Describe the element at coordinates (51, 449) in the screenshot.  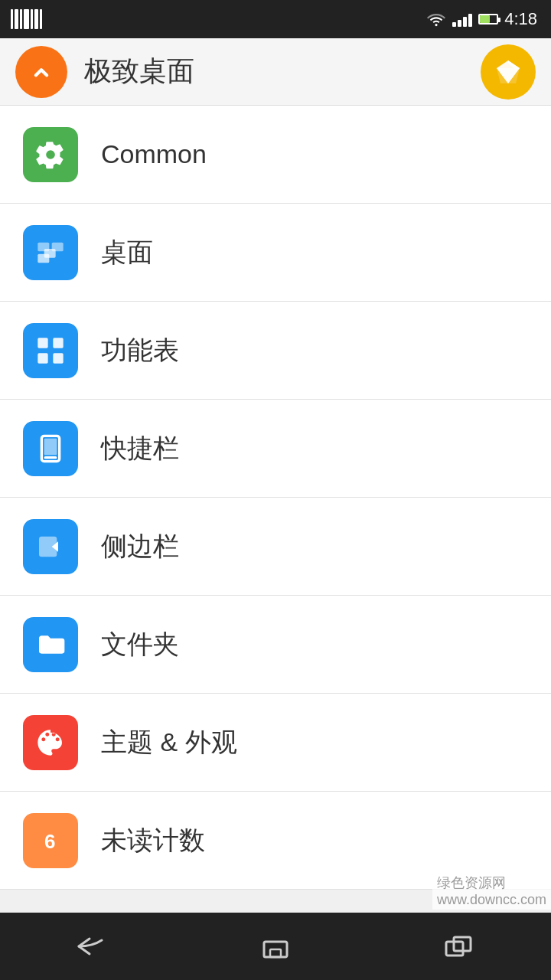
I see `phone-bar-icon` at that location.